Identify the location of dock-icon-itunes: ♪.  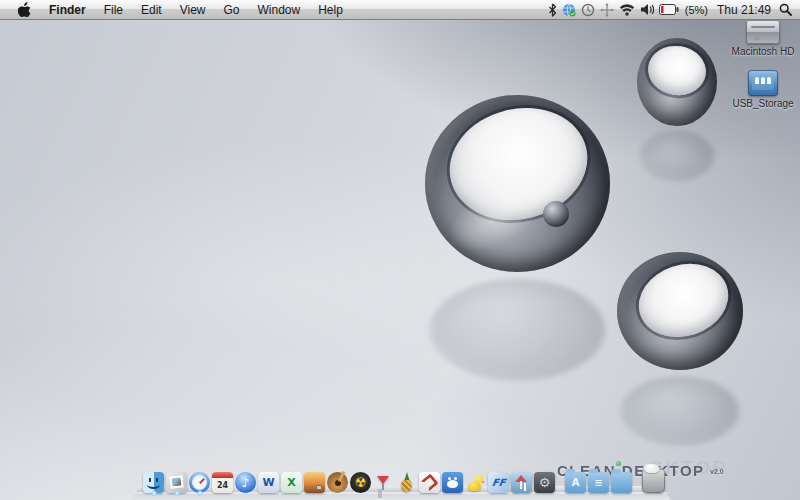
(246, 482).